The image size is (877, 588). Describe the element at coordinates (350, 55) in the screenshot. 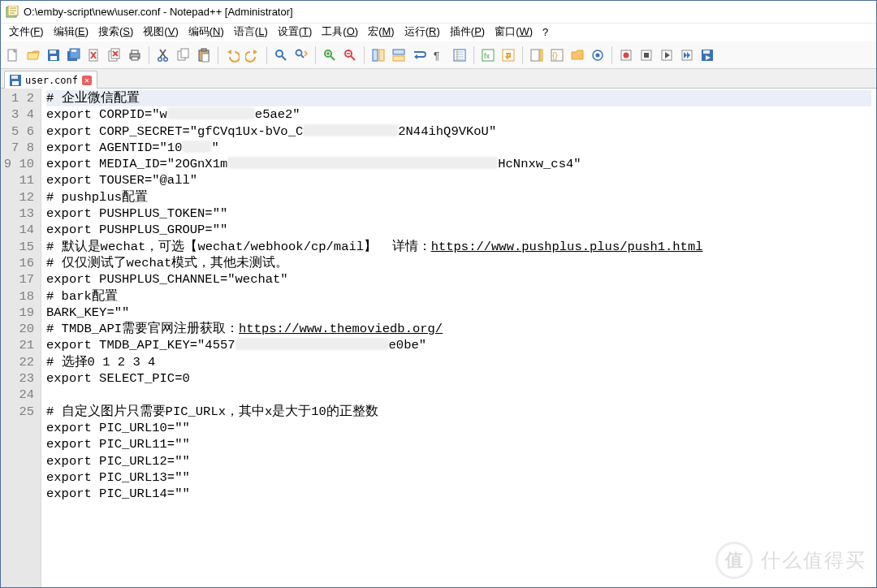

I see `toolbar-zoom-out` at that location.